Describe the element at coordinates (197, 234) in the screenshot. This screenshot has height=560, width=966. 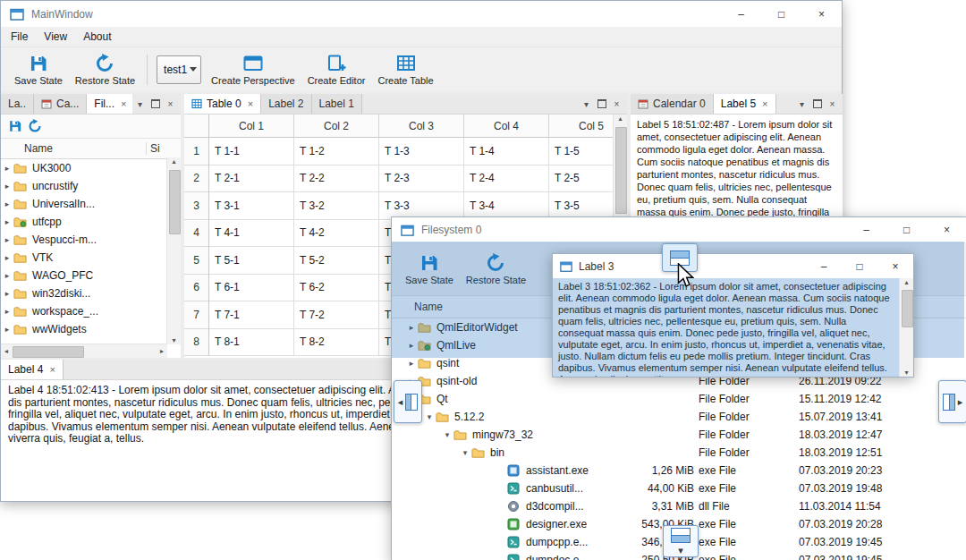
I see `row-header: 4` at that location.